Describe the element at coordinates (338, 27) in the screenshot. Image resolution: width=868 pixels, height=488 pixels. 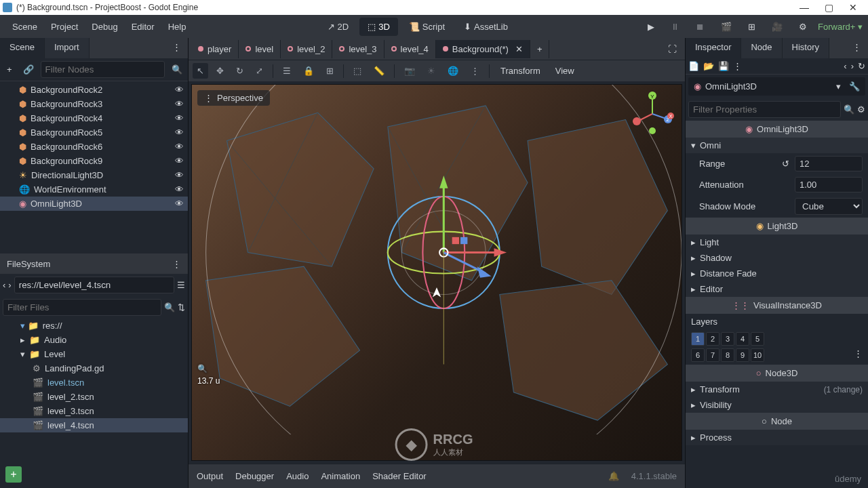
I see `mode-2d: ↗ 2D` at that location.